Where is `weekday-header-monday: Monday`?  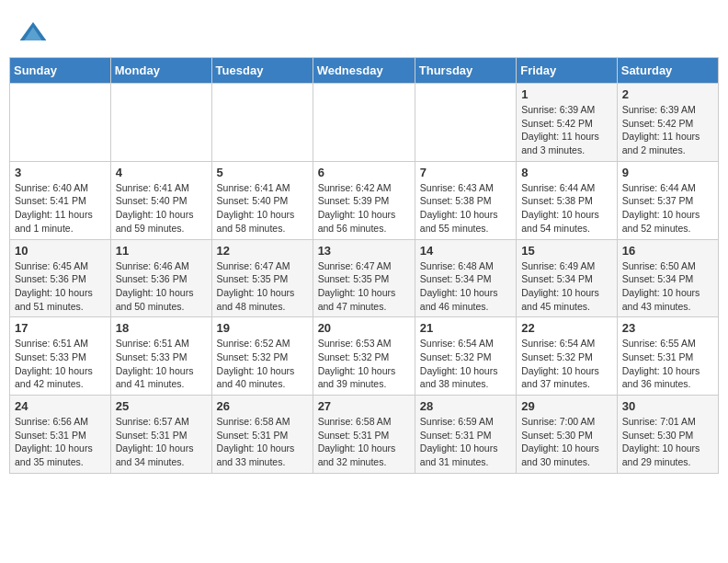 weekday-header-monday: Monday is located at coordinates (161, 71).